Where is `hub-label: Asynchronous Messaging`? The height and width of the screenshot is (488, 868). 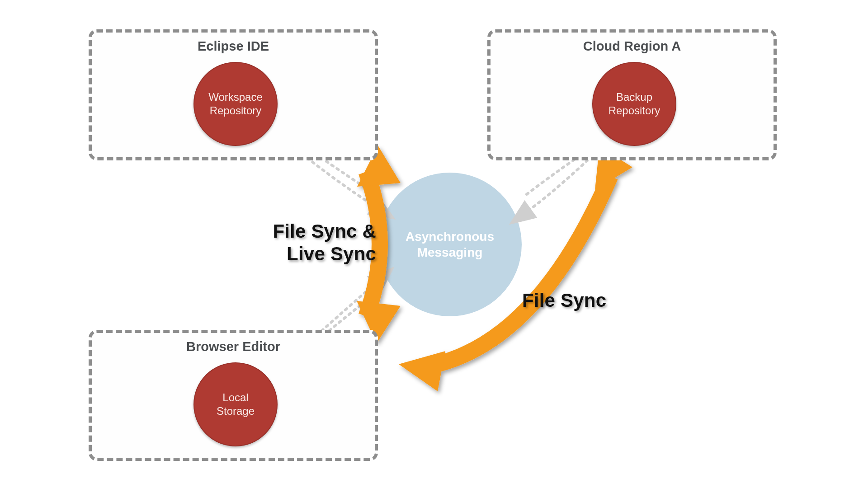
hub-label: Asynchronous Messaging is located at coordinates (450, 244).